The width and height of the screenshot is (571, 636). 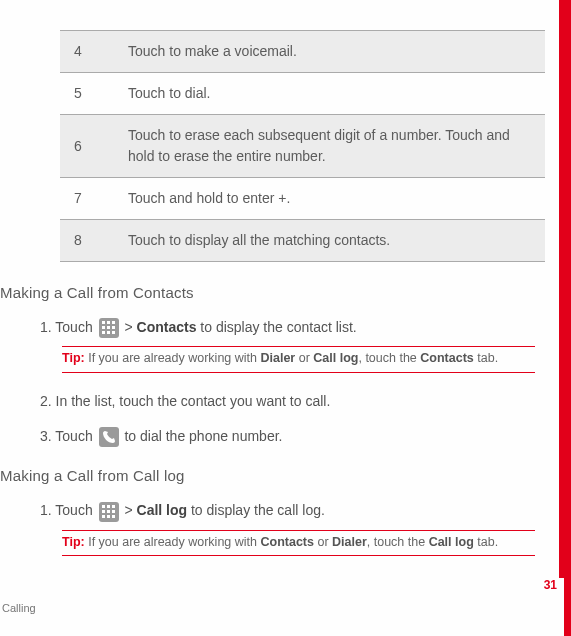 What do you see at coordinates (278, 327) in the screenshot?
I see `text: to display the contact list.` at bounding box center [278, 327].